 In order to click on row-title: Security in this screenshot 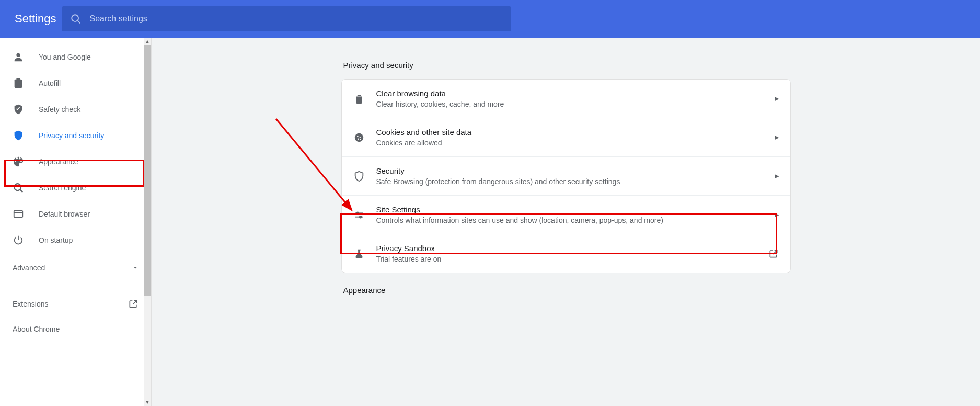, I will do `click(575, 171)`.